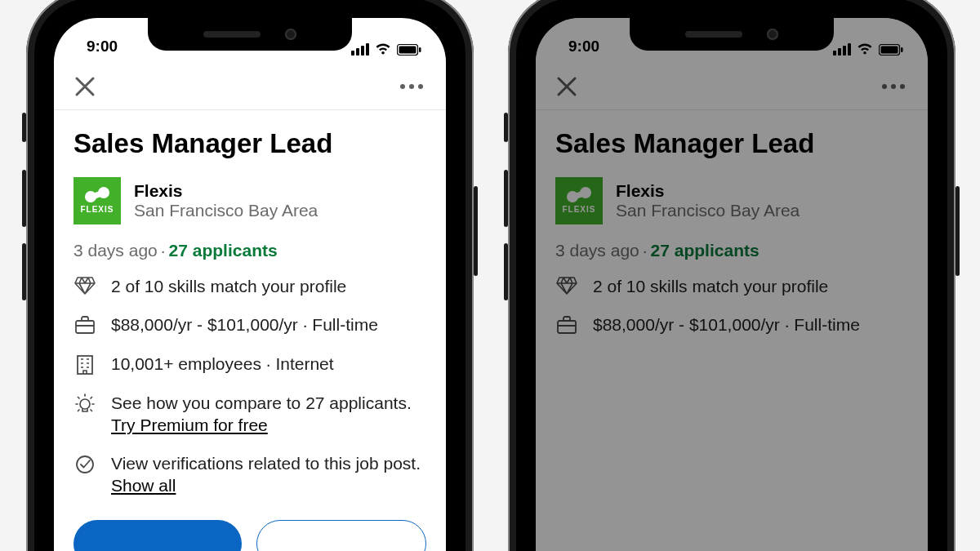 This screenshot has width=980, height=551. What do you see at coordinates (250, 286) in the screenshot?
I see `skills-row: 2 of 10 skills match your profile` at bounding box center [250, 286].